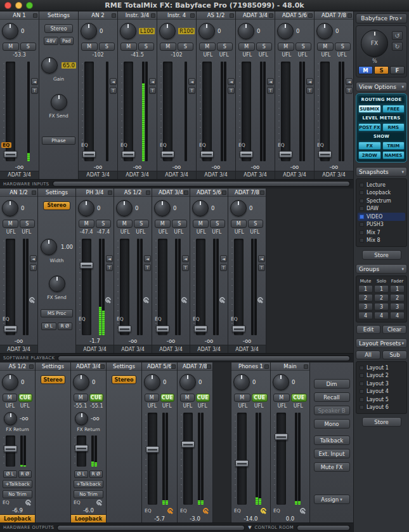 The image size is (409, 532). What do you see at coordinates (397, 46) in the screenshot?
I see `redo-icon: ↻` at bounding box center [397, 46].